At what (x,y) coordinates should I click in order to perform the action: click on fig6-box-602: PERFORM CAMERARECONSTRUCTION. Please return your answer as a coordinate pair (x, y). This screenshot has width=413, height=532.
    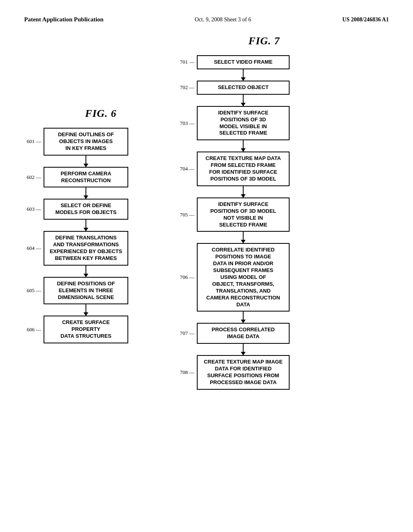
    Looking at the image, I should click on (86, 177).